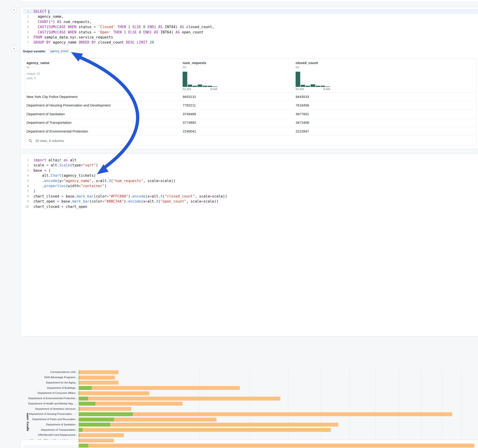 This screenshot has height=448, width=478. Describe the element at coordinates (251, 28) in the screenshot. I see `sql-editor: 1⌄234567 SELECT agency_name, COUNT(*) AS…` at that location.